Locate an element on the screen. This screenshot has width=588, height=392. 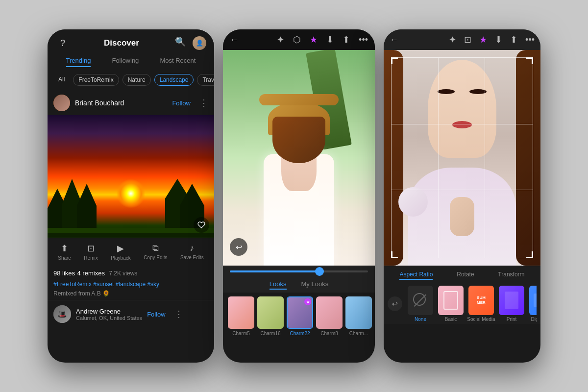
layers-icon: ⊡ is located at coordinates (467, 40).